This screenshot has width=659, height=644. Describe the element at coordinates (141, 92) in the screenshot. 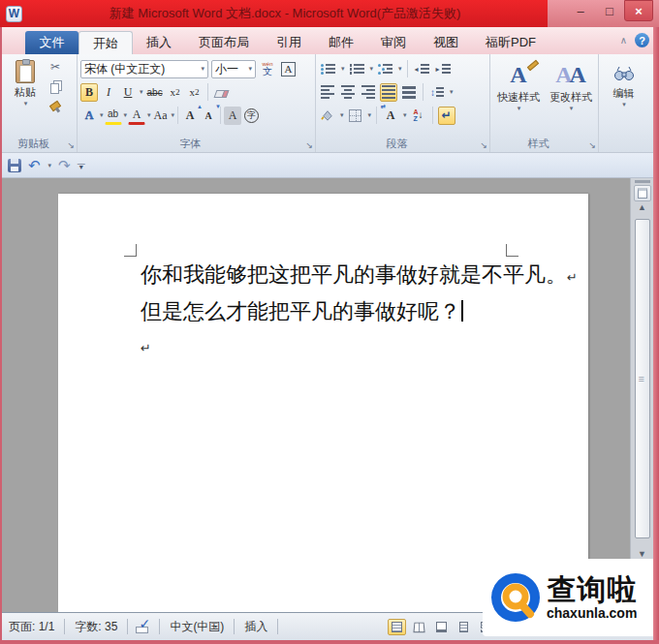

I see `underline-dropdown-icon: ▾` at that location.